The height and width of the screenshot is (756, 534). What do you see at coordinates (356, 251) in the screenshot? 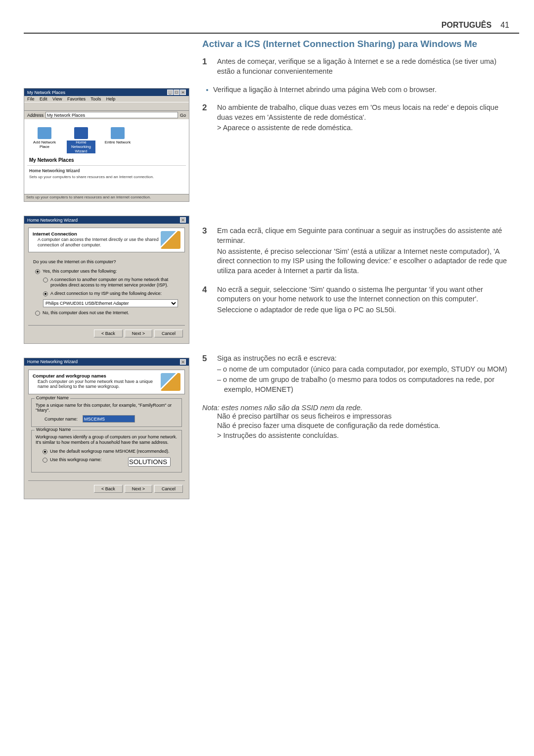
I see `step-3: 3 Em cada ecrã, clique em Seguinte para …` at bounding box center [356, 251].